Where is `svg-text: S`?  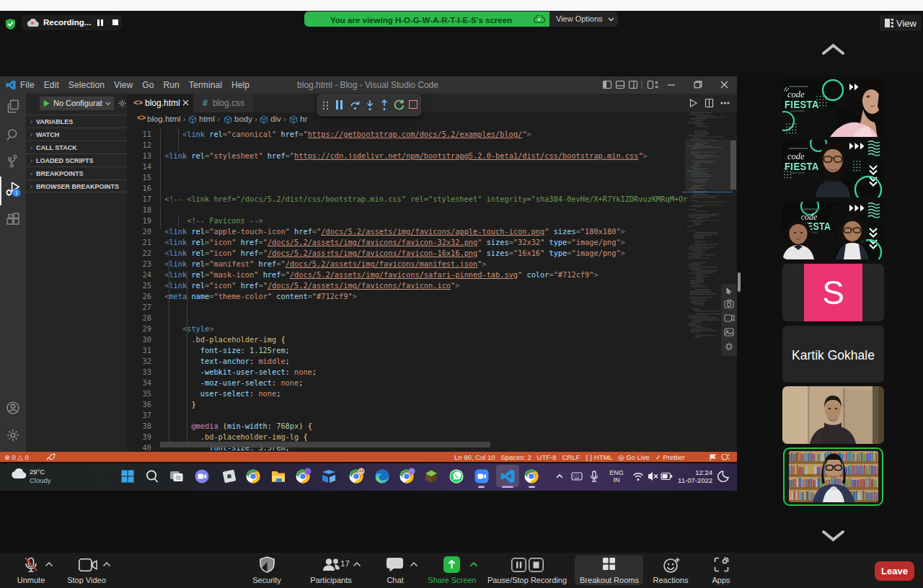 svg-text: S is located at coordinates (834, 293).